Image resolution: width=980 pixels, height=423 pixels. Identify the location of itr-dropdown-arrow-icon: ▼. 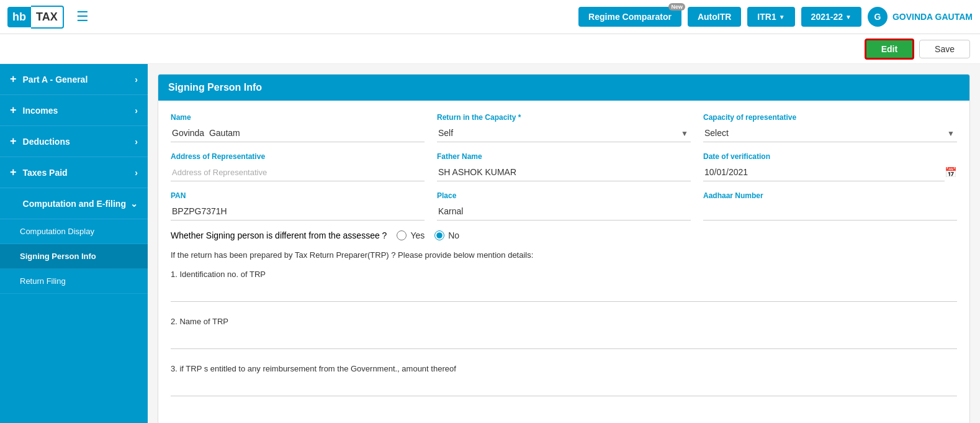
(782, 17).